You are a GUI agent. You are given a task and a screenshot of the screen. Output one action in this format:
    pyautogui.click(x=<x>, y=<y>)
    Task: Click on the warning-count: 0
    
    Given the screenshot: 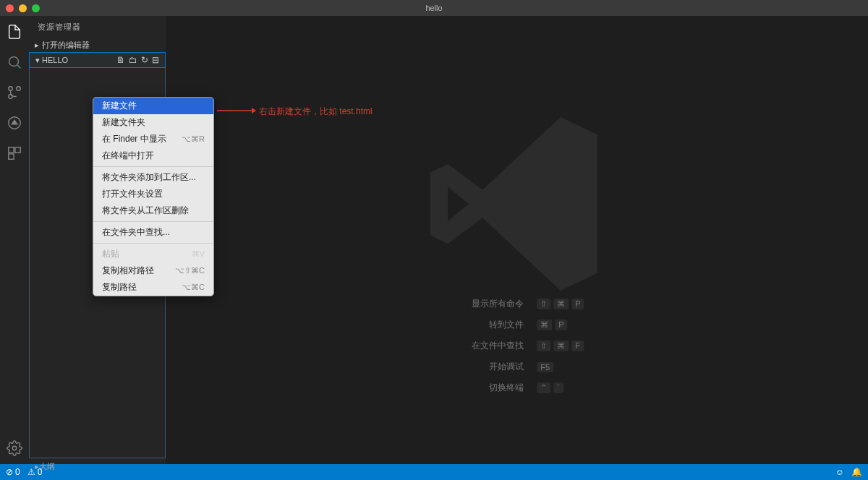 What is the action you would take?
    pyautogui.click(x=41, y=472)
    